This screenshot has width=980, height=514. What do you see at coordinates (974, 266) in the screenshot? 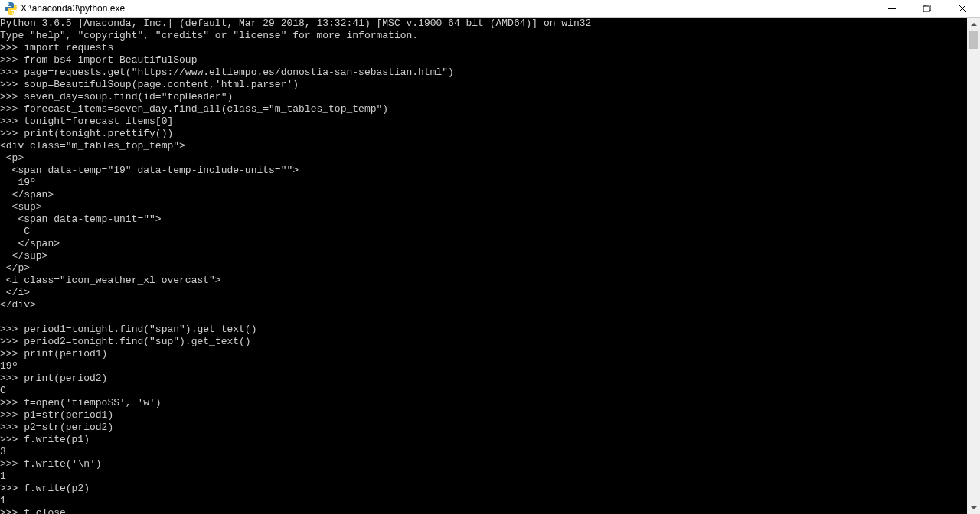
I see `scroll-track` at bounding box center [974, 266].